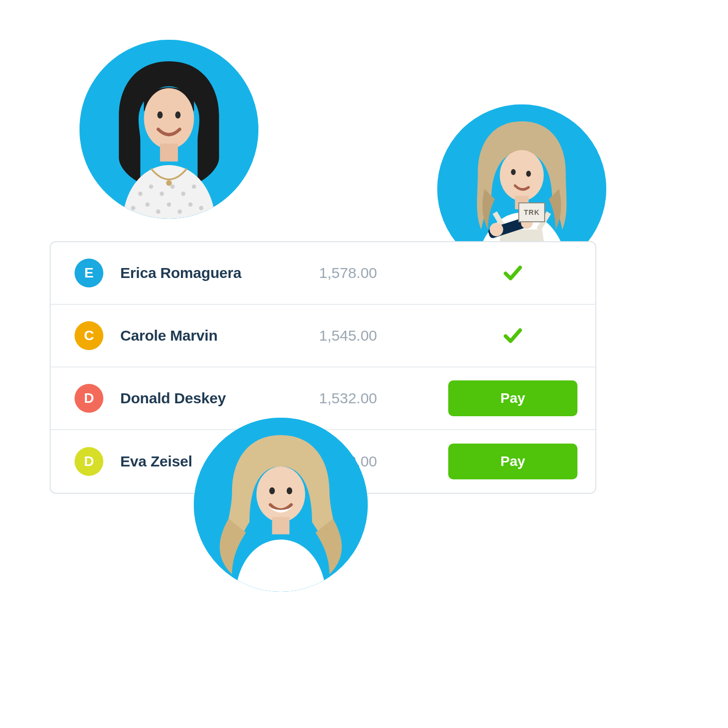 The height and width of the screenshot is (728, 728). What do you see at coordinates (371, 273) in the screenshot?
I see `amount: 1,578.00` at bounding box center [371, 273].